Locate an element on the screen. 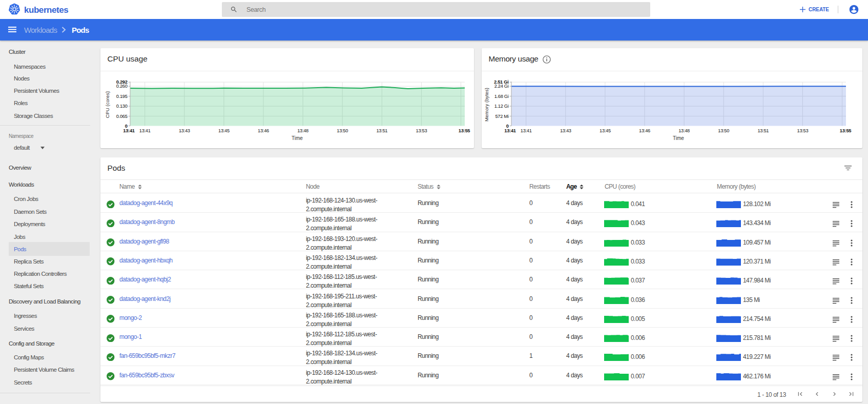 The height and width of the screenshot is (404, 868). svg-text: 1.68 Gi is located at coordinates (502, 96).